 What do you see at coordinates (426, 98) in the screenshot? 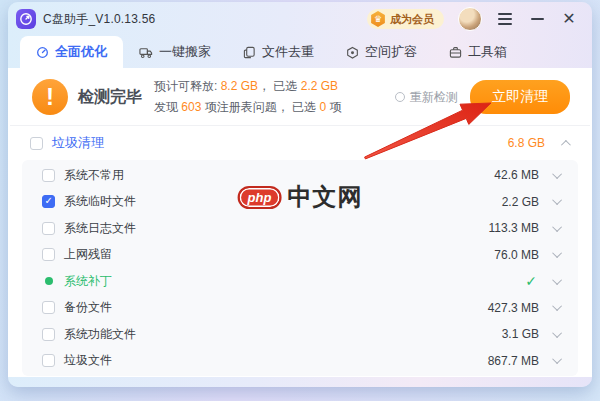
I see `recheck-button: 重新检测` at bounding box center [426, 98].